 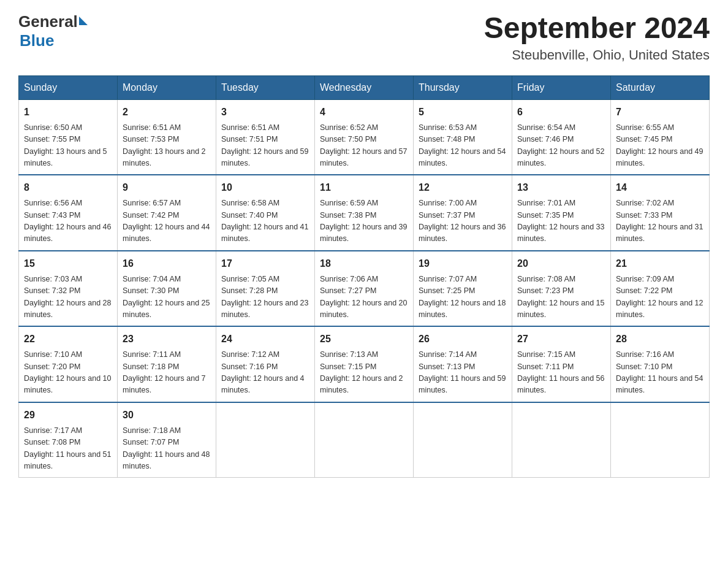 I want to click on calendar-cell: 20Sunrise: 7:08 AMSunset: 7:23 PMDayligh…, so click(x=561, y=289).